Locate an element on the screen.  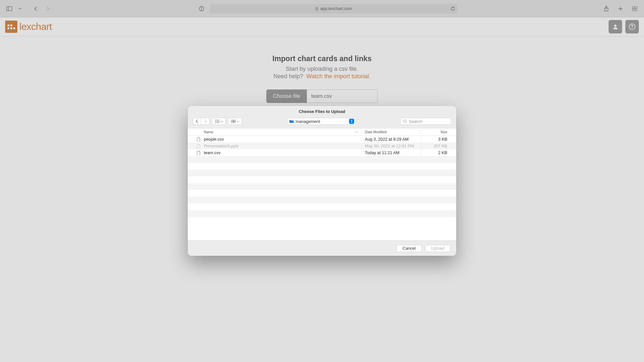
file-name: Presentation3.pptx is located at coordinates (221, 146).